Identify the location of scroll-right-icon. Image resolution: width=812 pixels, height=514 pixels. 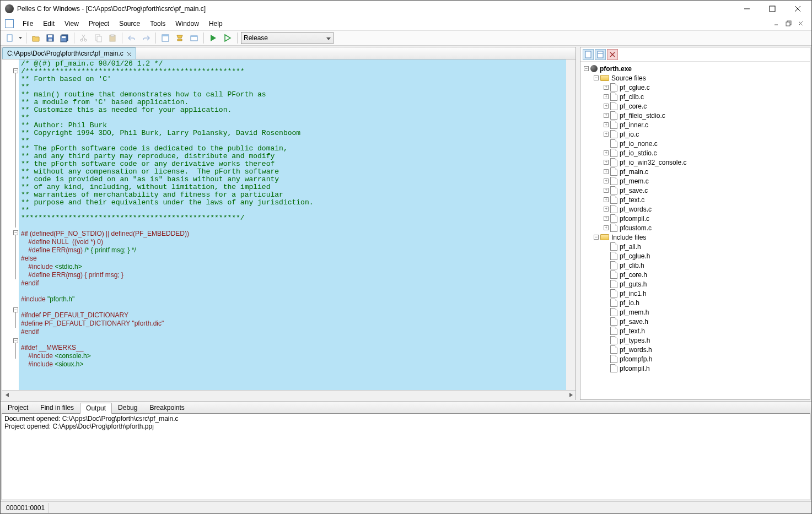
(571, 396).